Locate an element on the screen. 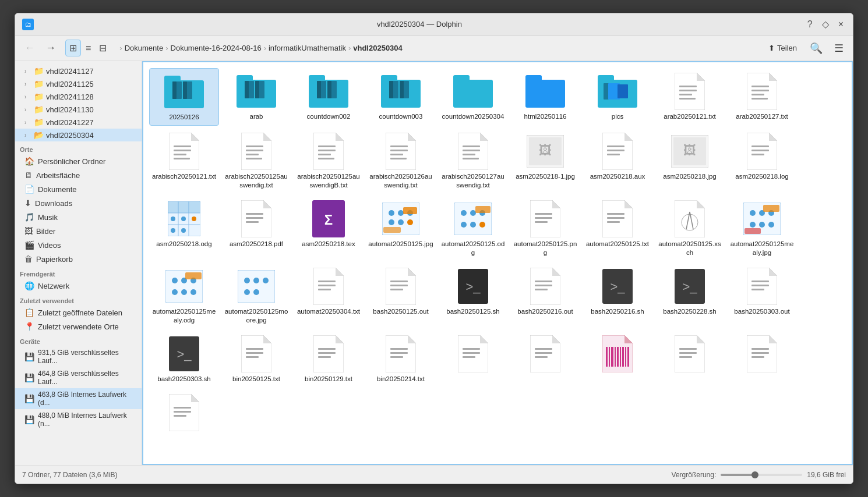  tree-item-vhdl20250304: › 📂 vhdl20250304 is located at coordinates (78, 135).